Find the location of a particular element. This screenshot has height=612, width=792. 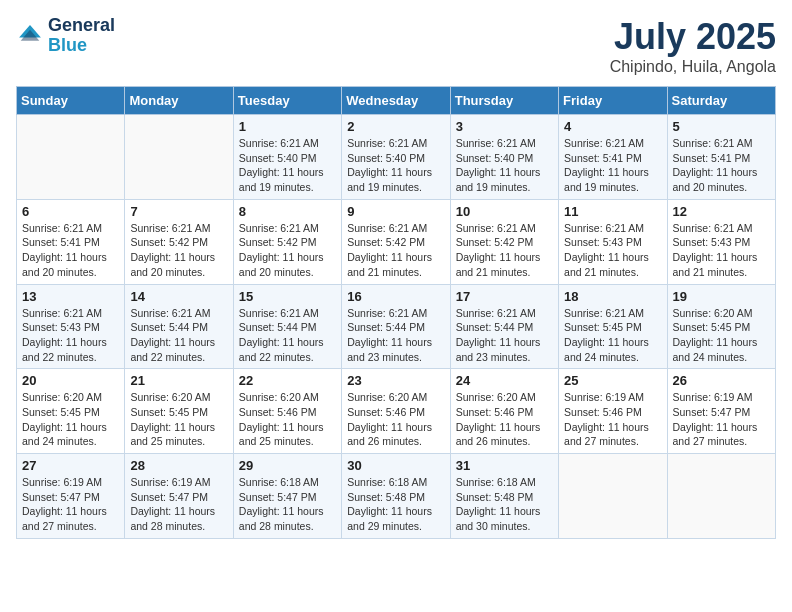

calendar-cell: 12Sunrise: 6:21 AM Sunset: 5:43 PM Dayli… is located at coordinates (721, 242).